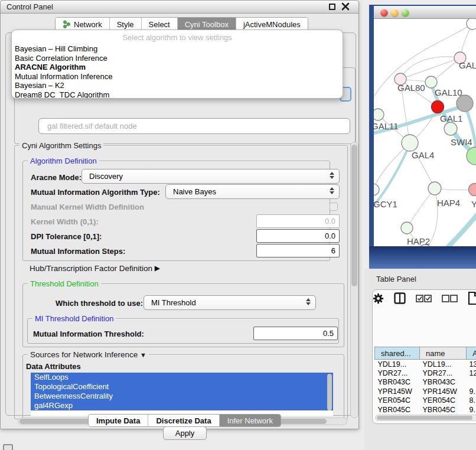  I want to click on settings-vertical-scrollbar-thumb, so click(354, 216).